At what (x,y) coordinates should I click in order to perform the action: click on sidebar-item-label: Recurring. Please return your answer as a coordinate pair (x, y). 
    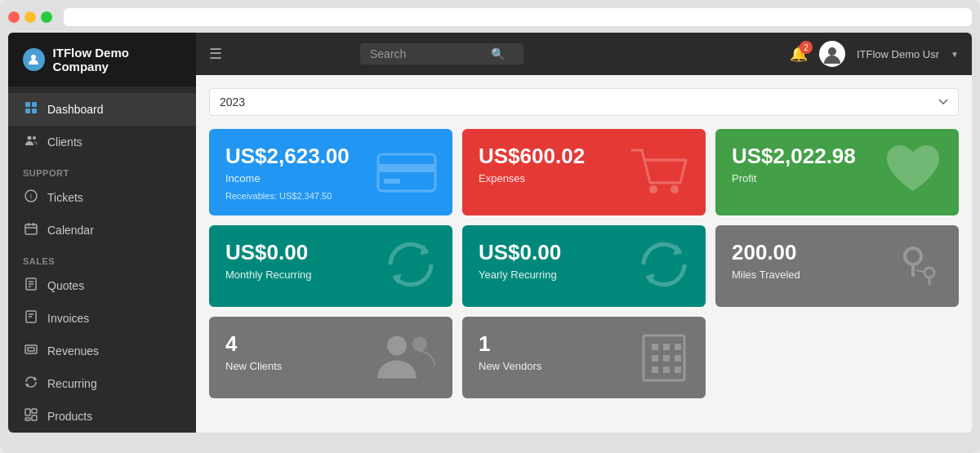
    Looking at the image, I should click on (72, 384).